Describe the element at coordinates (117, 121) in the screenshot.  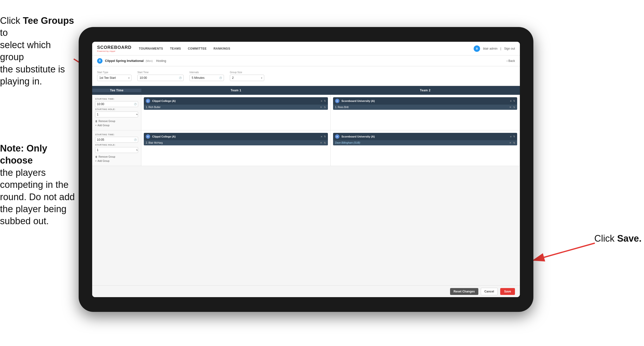
I see `group1-remove-btn: 🗑 Remove Group` at that location.